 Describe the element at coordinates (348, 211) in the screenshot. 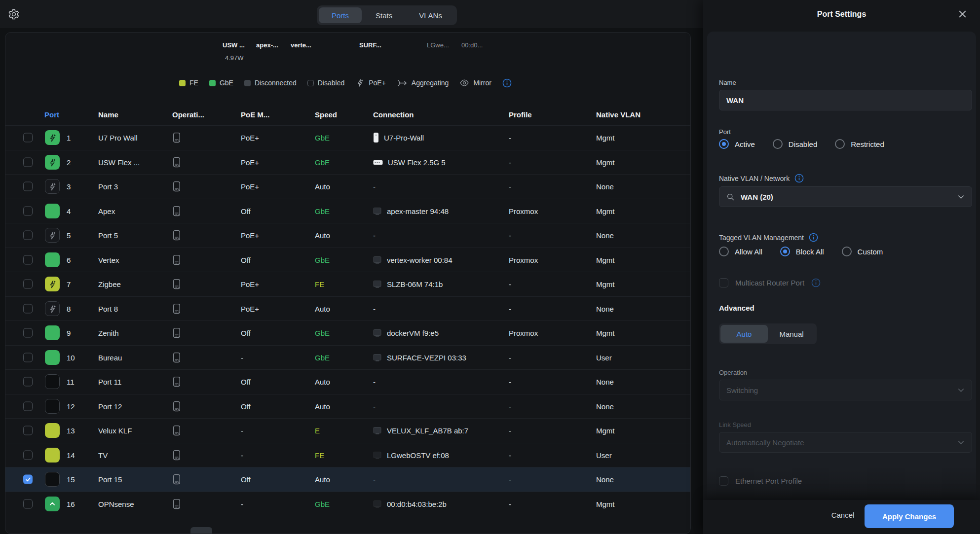

I see `table-row-port-4: 4ApexOffGbEapex-master 94:48ProxmoxMgmt` at that location.